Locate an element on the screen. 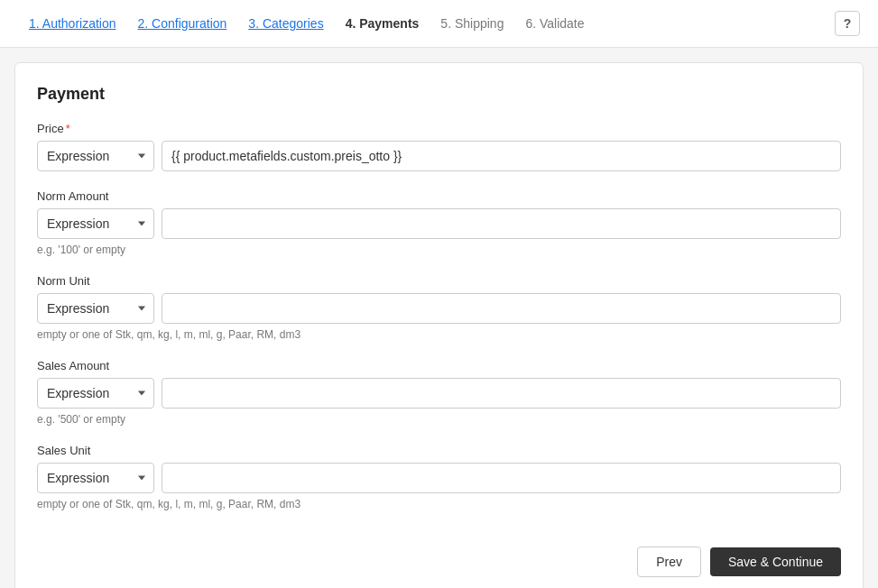 Image resolution: width=878 pixels, height=588 pixels. sales-amount-label: Sales Amount is located at coordinates (439, 366).